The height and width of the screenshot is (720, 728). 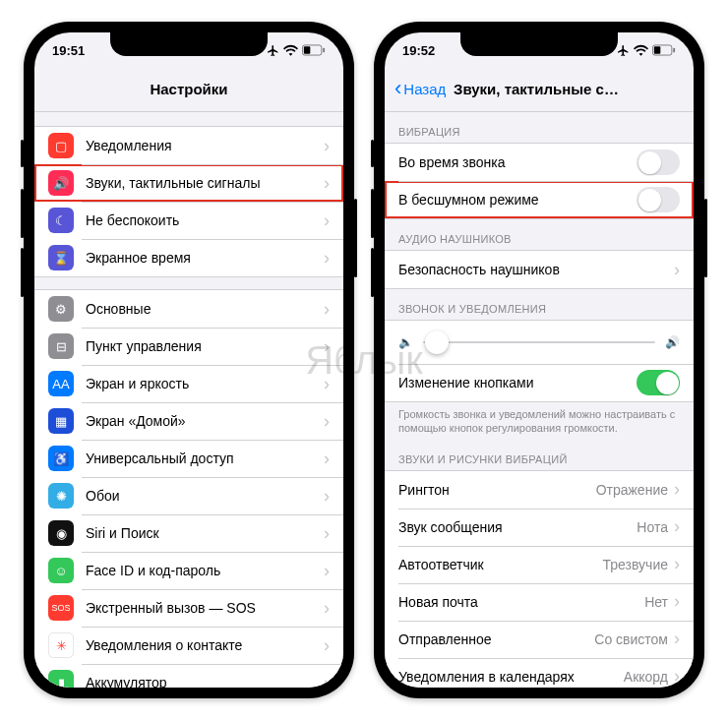 What do you see at coordinates (632, 490) in the screenshot?
I see `row-value: Отражение` at bounding box center [632, 490].